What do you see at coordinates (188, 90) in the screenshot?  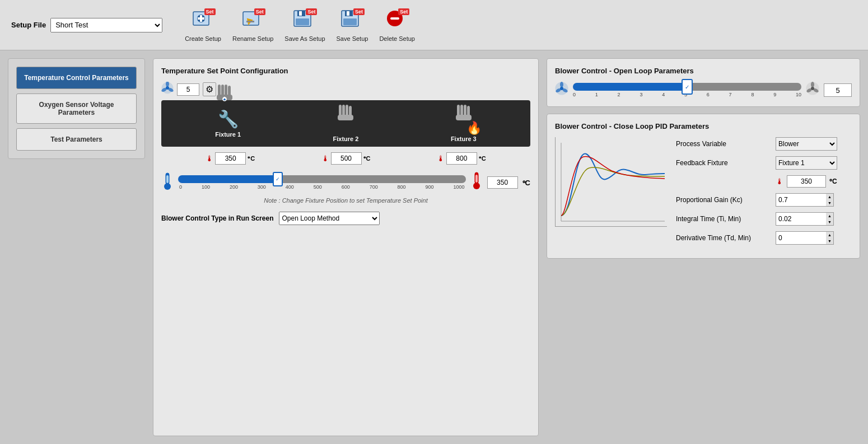 I see `fan-value-input` at bounding box center [188, 90].